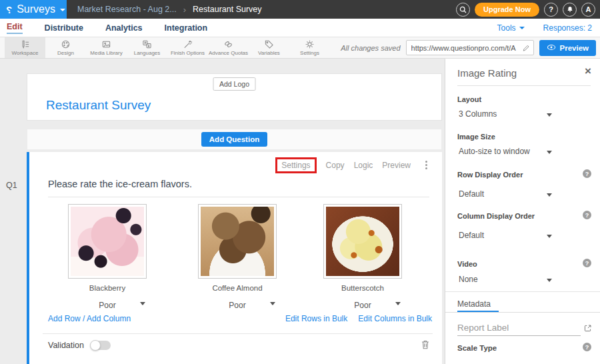 This screenshot has height=364, width=600. Describe the element at coordinates (99, 105) in the screenshot. I see `survey-title: Restaurant Survey` at that location.